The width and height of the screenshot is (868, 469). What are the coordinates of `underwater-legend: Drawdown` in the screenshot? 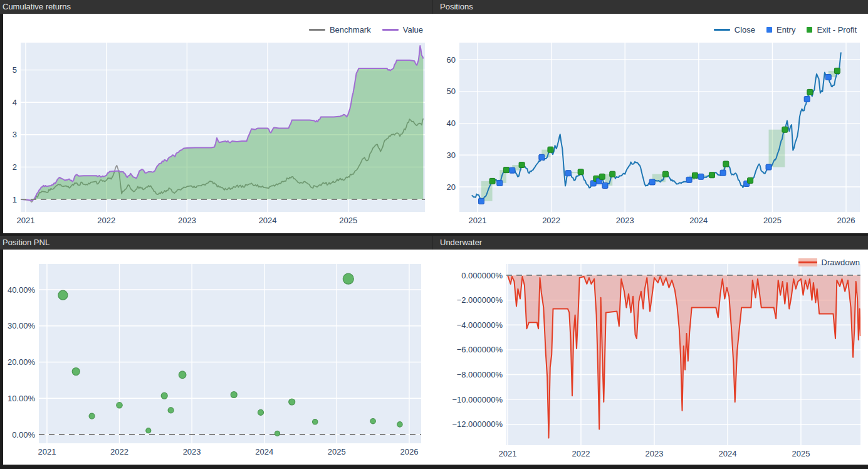 It's located at (829, 262).